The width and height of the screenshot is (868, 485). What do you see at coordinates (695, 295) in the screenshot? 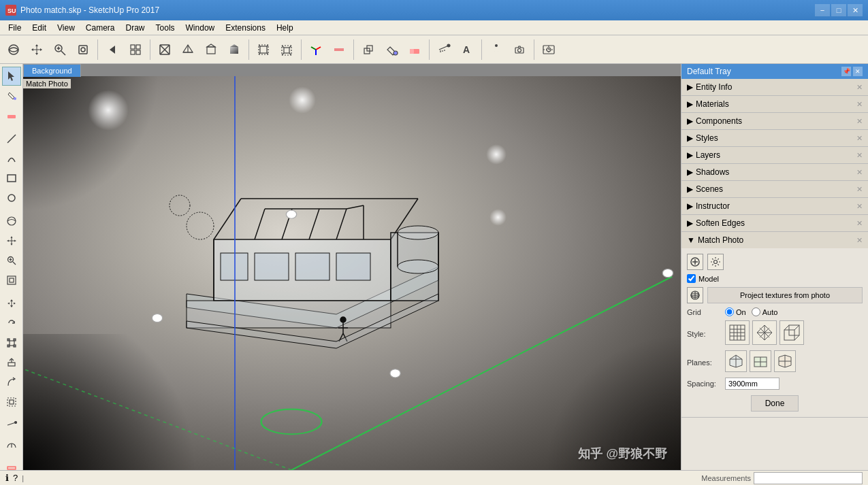
I see `project-textures-icon-button` at bounding box center [695, 295].